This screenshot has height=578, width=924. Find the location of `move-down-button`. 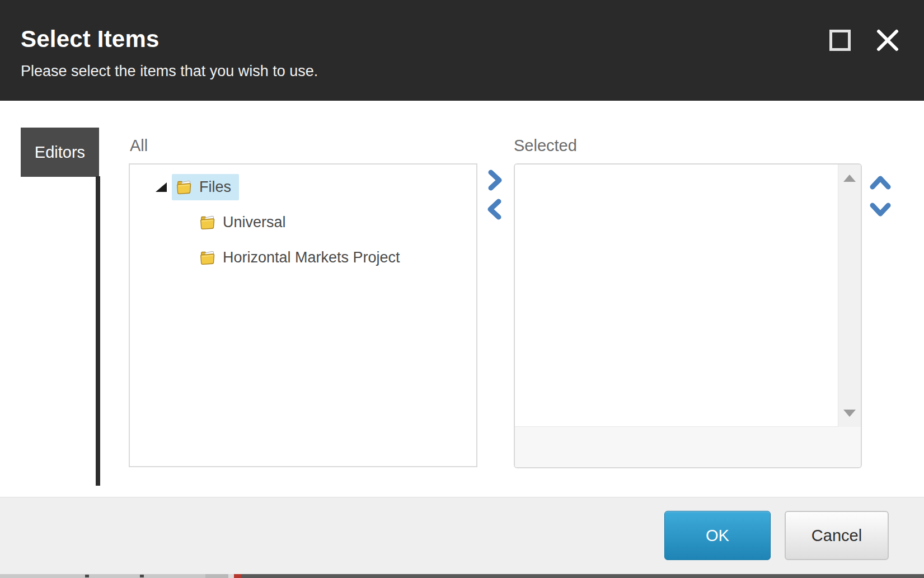

move-down-button is located at coordinates (880, 210).